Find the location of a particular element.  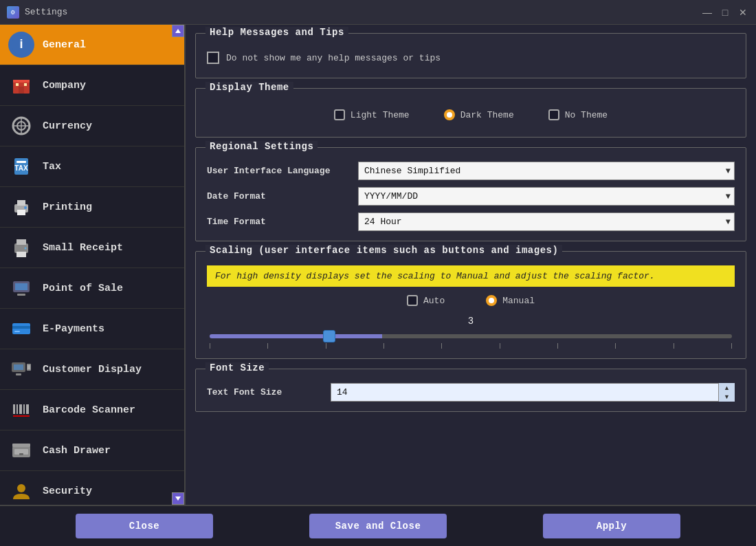

close-button: Close is located at coordinates (144, 526).